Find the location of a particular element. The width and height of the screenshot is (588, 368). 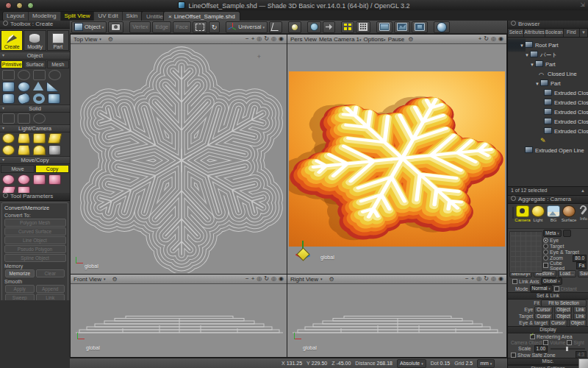

tab-skin: Skin is located at coordinates (132, 16).